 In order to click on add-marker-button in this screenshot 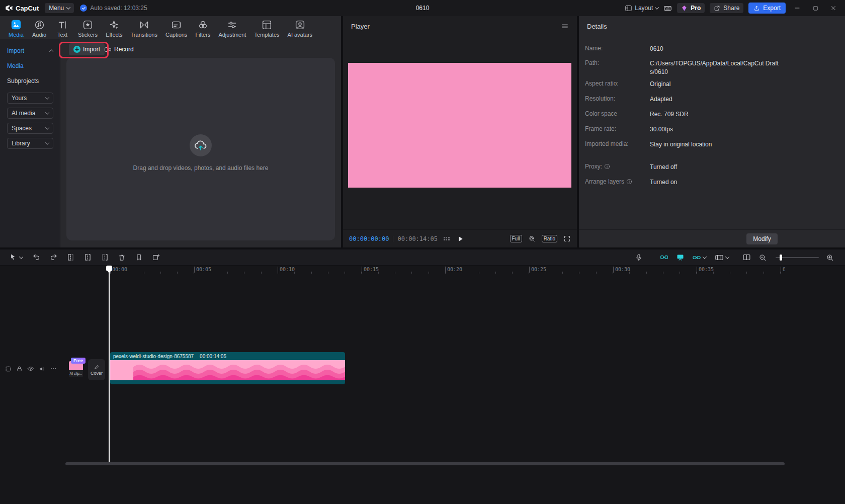, I will do `click(156, 258)`.